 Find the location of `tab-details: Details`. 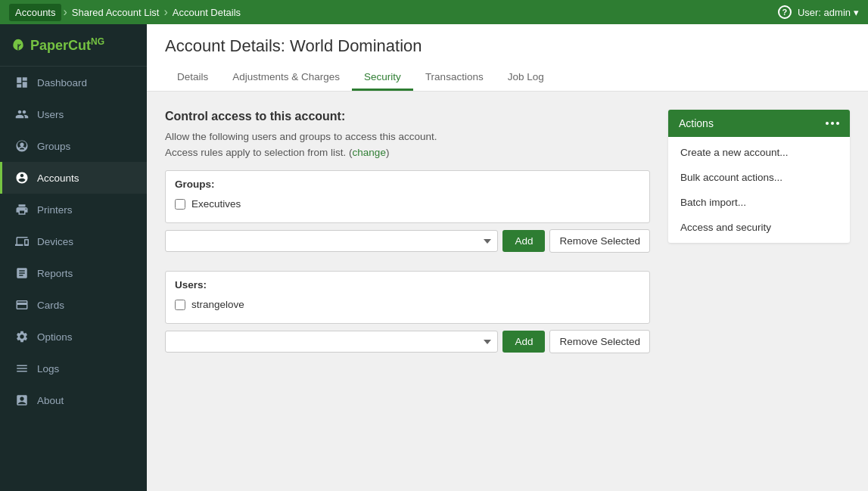

tab-details: Details is located at coordinates (192, 78).